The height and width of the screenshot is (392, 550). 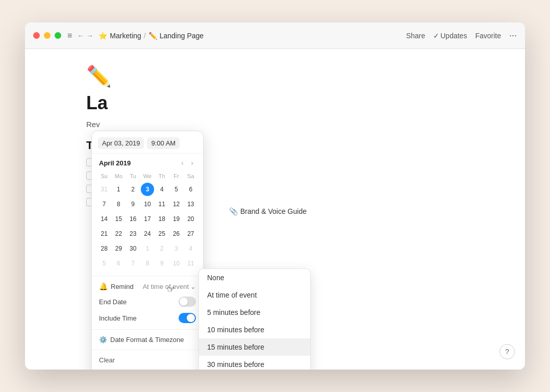 What do you see at coordinates (147, 250) in the screenshot?
I see `date-picker-popup: Apr 03, 2019 9:00 AM April 2019 ‹ › Su M…` at bounding box center [147, 250].